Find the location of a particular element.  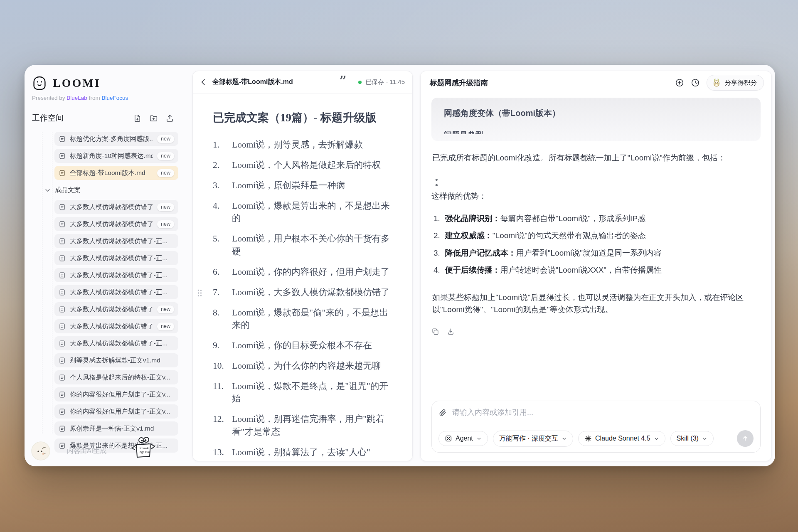

list-number: 8. is located at coordinates (222, 319).